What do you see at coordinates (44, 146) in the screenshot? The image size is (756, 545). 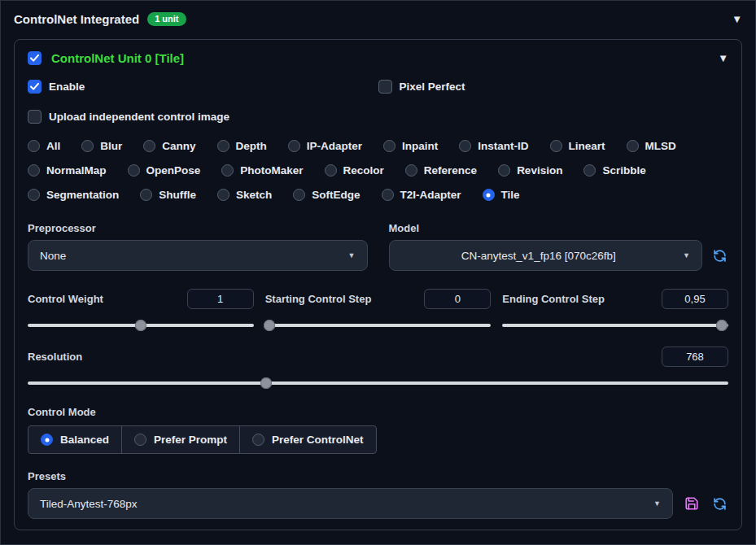 I see `control-type-all: All` at bounding box center [44, 146].